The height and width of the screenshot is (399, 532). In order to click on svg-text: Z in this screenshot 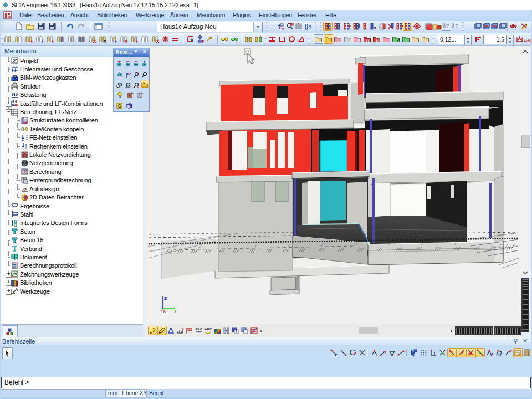, I will do `click(165, 298)`.